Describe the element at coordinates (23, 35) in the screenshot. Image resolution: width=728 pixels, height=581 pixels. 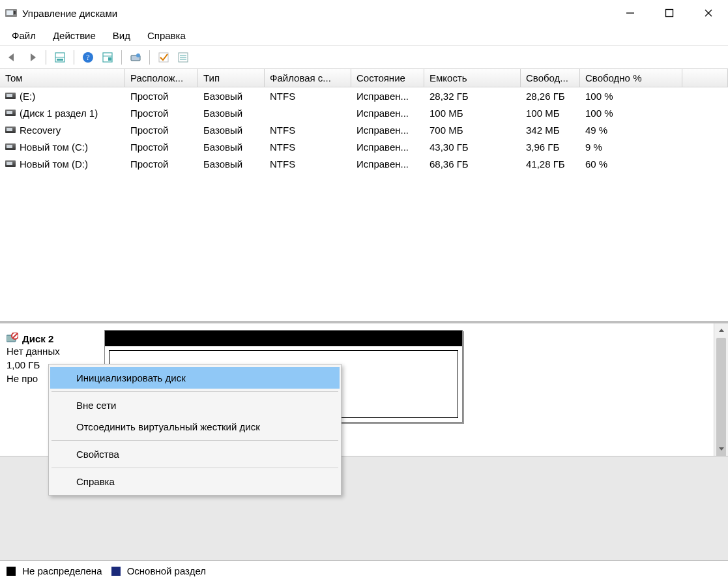
I see `menu-file: Файл` at that location.